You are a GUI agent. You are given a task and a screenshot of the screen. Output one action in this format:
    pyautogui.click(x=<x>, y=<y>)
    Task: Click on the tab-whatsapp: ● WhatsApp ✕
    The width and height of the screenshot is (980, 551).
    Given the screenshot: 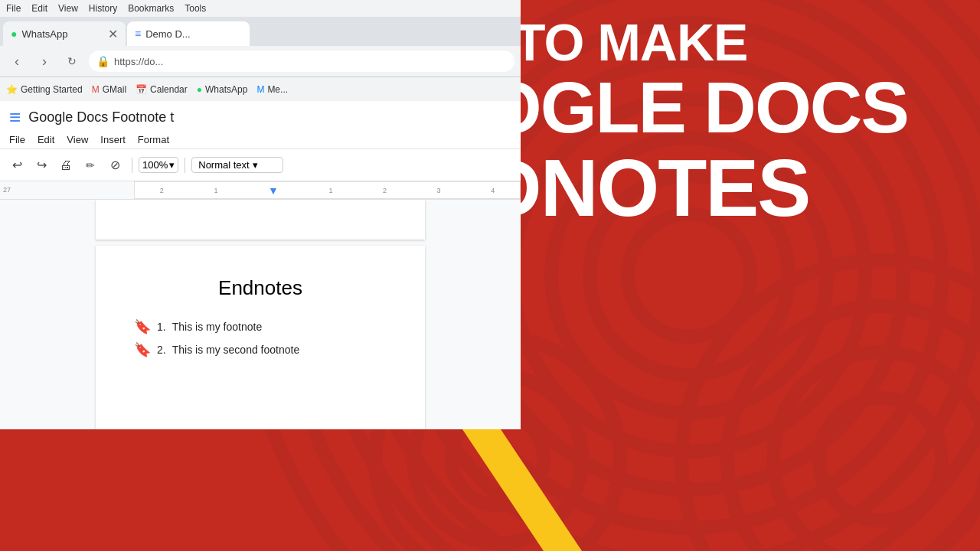 What is the action you would take?
    pyautogui.click(x=64, y=34)
    